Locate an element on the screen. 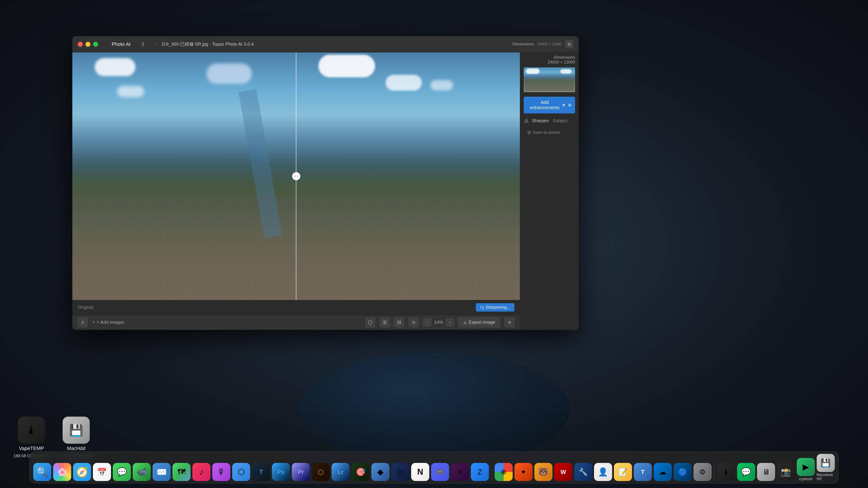  dock-item-mail: ✉️ is located at coordinates (162, 472).